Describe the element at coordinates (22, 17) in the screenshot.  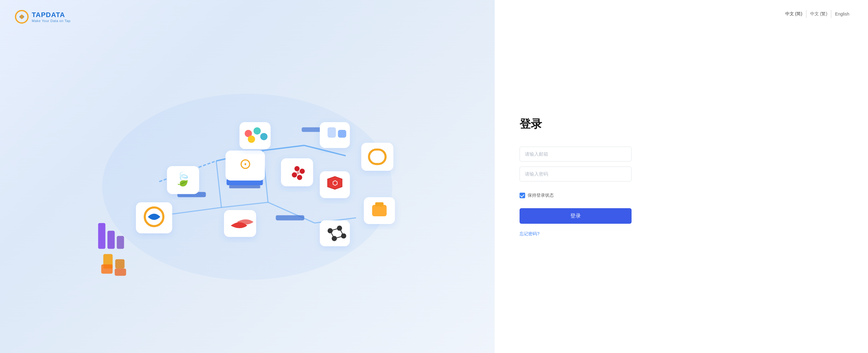
I see `tapdata-logo-icon` at that location.